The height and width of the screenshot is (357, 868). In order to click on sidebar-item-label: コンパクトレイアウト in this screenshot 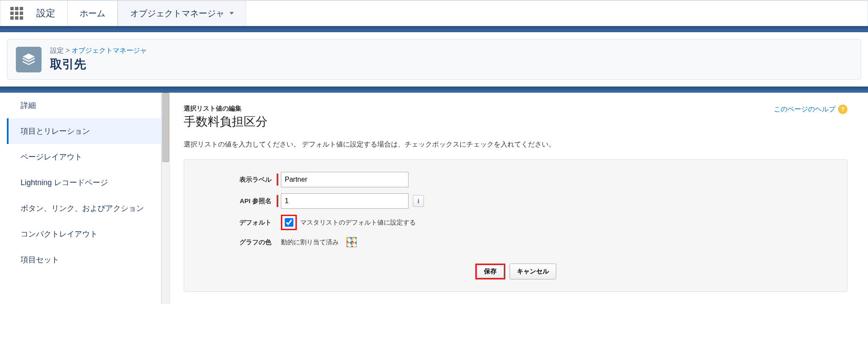, I will do `click(59, 234)`.